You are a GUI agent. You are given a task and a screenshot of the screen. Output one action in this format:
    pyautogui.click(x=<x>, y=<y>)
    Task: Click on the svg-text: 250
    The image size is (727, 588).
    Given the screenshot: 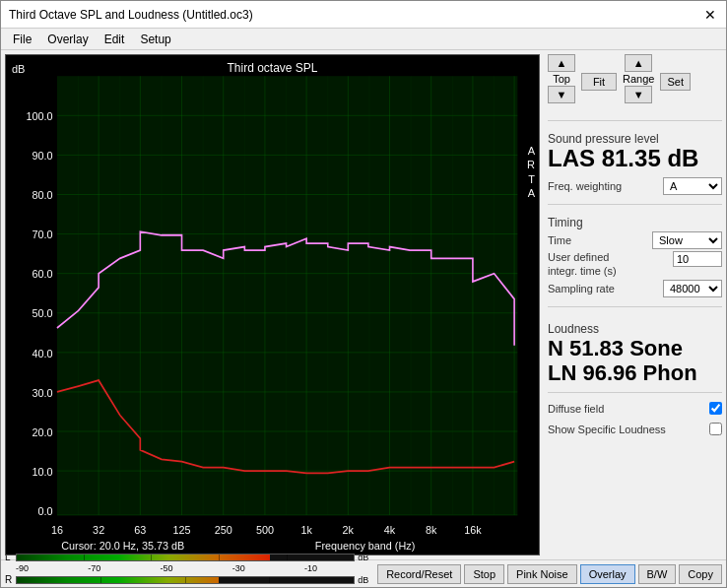 What is the action you would take?
    pyautogui.click(x=224, y=530)
    